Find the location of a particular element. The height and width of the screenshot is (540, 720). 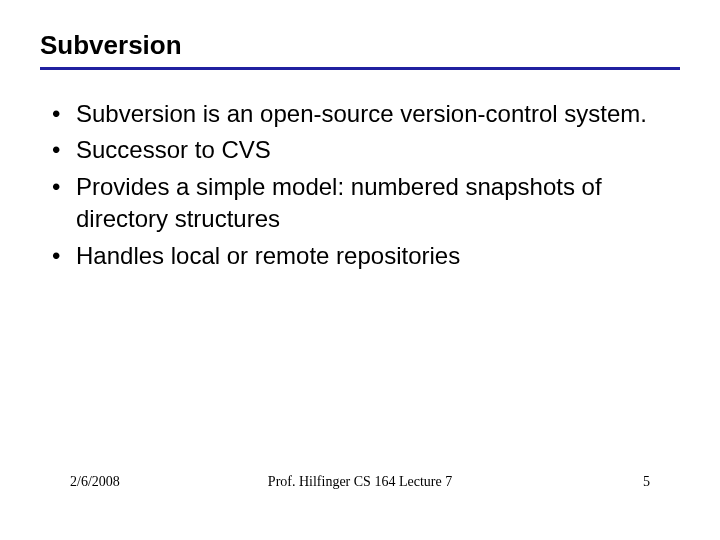

list-item: Subversion is an open-source version-con… is located at coordinates (366, 114).